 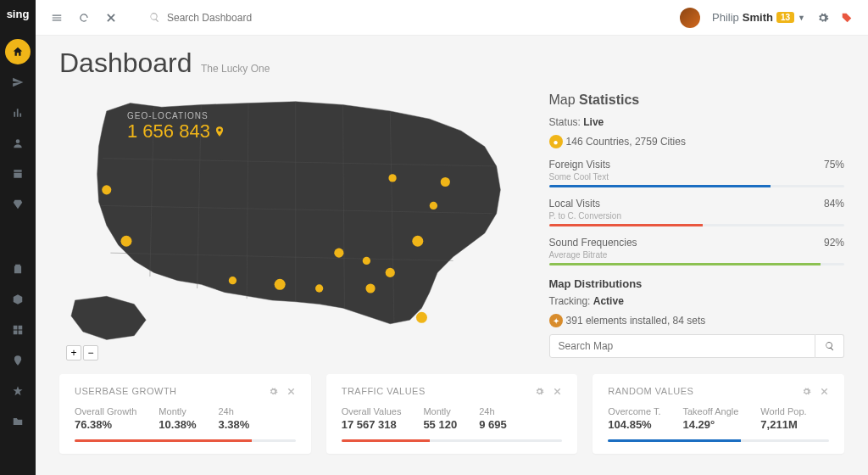 I want to click on cube-icon, so click(x=18, y=299).